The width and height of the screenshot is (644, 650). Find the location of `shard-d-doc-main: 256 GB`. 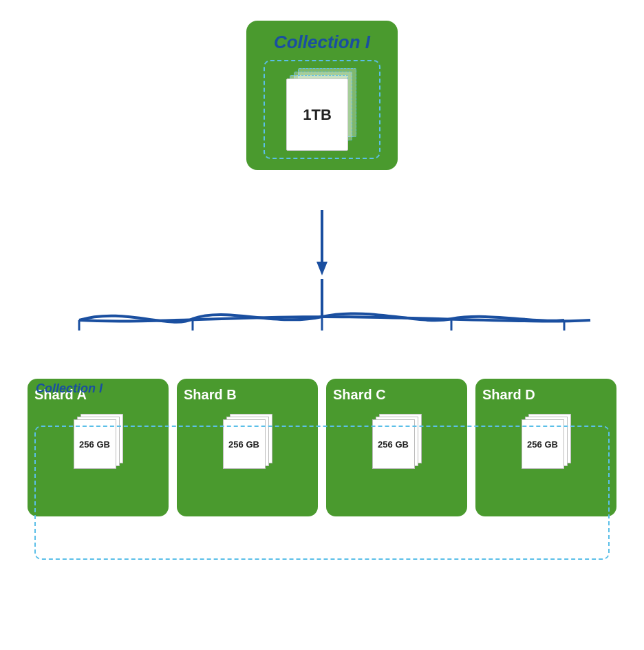

shard-d-doc-main: 256 GB is located at coordinates (543, 444).